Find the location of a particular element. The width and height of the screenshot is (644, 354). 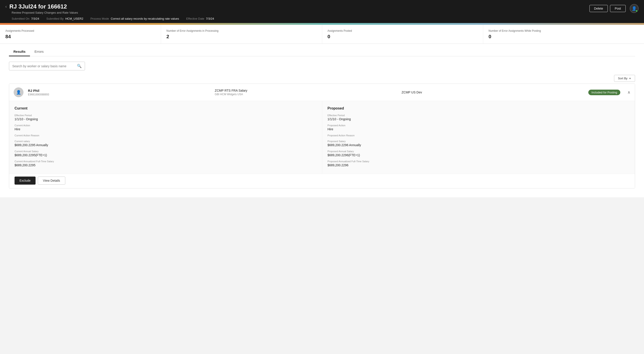

worker-name: RJ Phil is located at coordinates (119, 90).